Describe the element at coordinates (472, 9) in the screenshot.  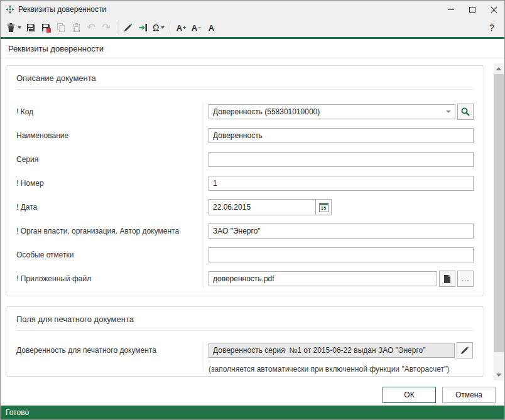
I see `maximize-button` at that location.